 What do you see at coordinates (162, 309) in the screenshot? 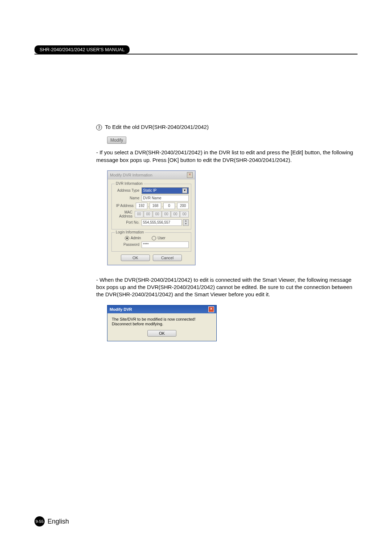
I see `dialog2-titlebar: Modify DVR ×` at bounding box center [162, 309].